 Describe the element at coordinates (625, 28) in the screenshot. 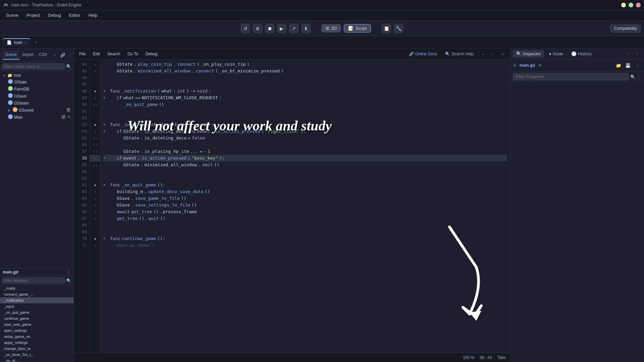

I see `compatibility-button: Compatibility` at that location.